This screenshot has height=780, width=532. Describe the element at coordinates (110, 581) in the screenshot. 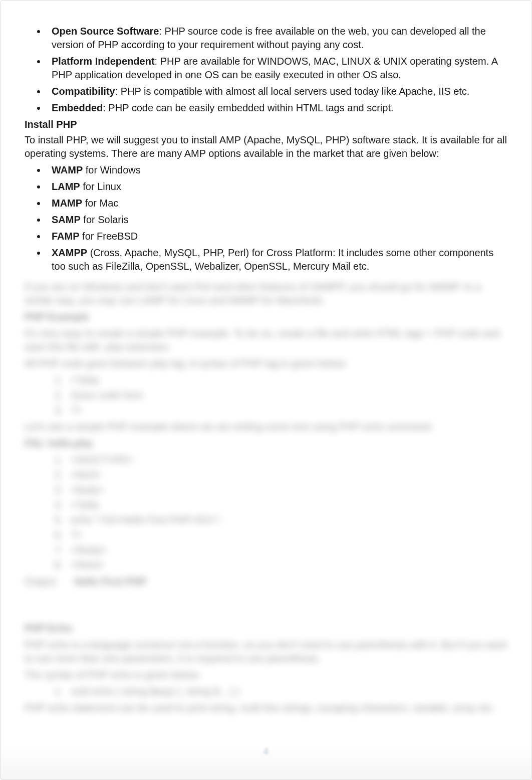

I see `output-value: Hello First PHP` at that location.